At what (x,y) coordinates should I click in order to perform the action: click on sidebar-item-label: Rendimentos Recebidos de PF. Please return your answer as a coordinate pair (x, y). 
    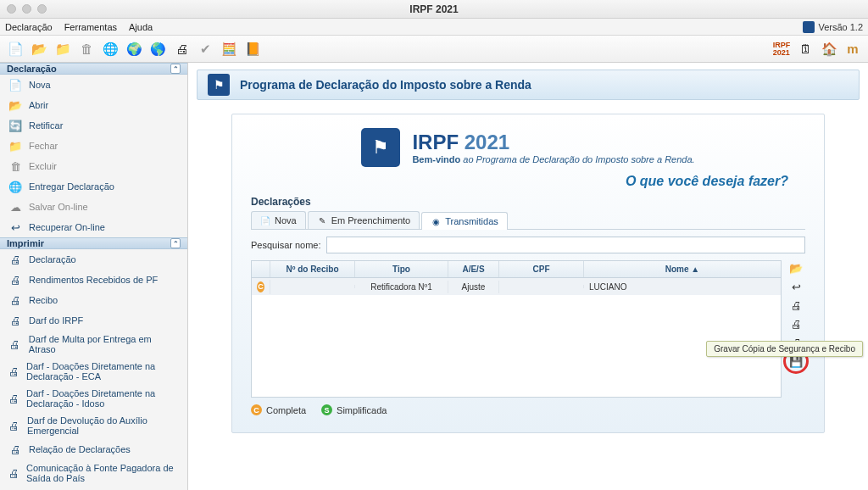
    Looking at the image, I should click on (93, 280).